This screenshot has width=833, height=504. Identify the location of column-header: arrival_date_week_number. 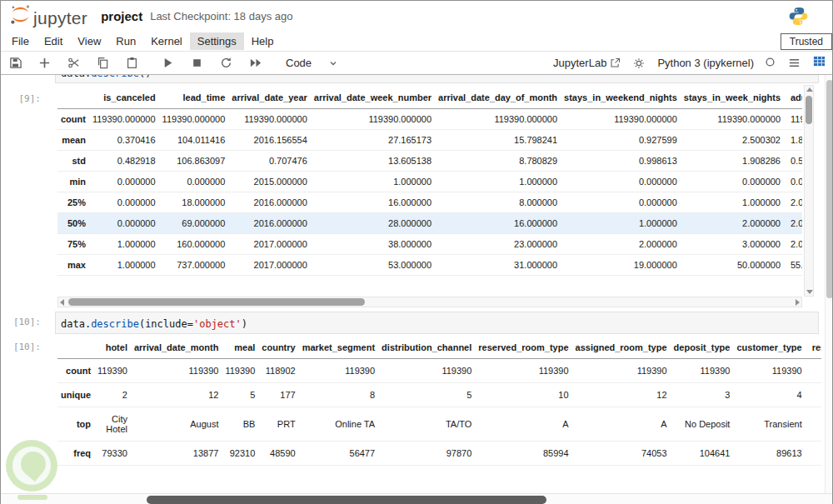
(373, 97).